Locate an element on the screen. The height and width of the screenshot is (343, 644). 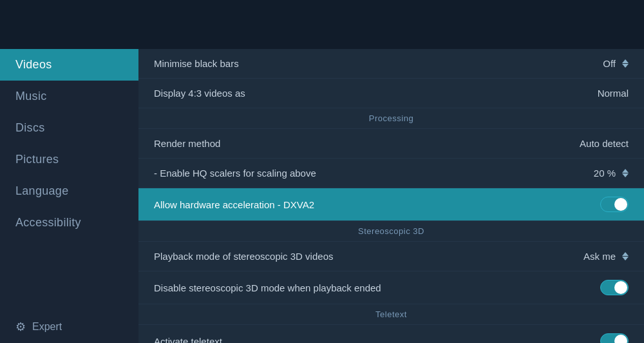
setting-value: Normal is located at coordinates (613, 93).